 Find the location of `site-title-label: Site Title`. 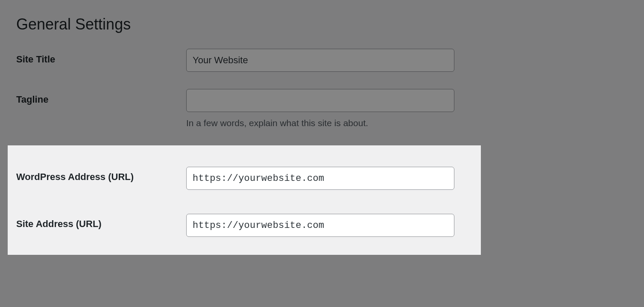

site-title-label: Site Title is located at coordinates (36, 59).